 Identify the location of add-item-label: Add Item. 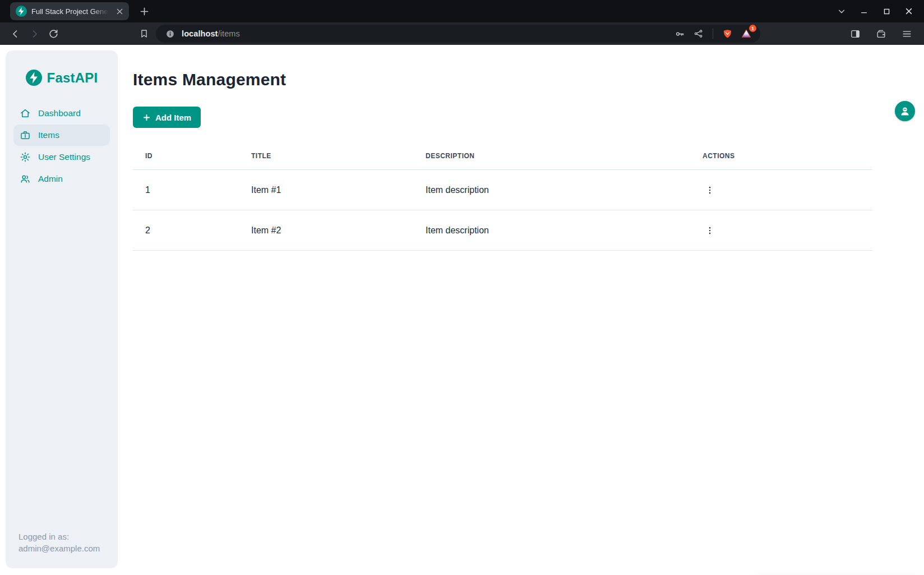
(173, 118).